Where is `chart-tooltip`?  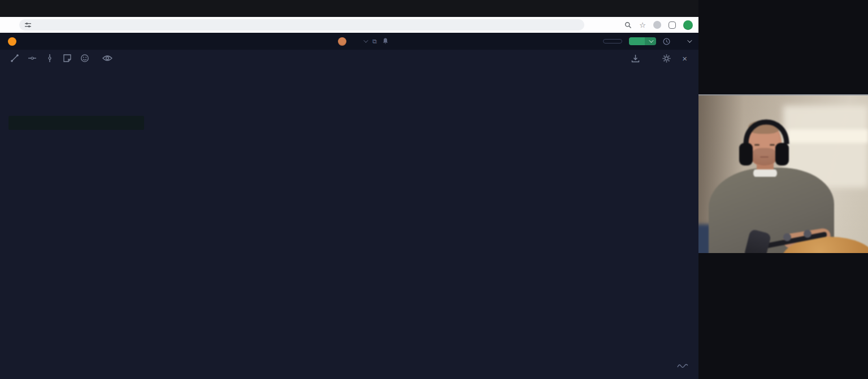
chart-tooltip is located at coordinates (76, 123).